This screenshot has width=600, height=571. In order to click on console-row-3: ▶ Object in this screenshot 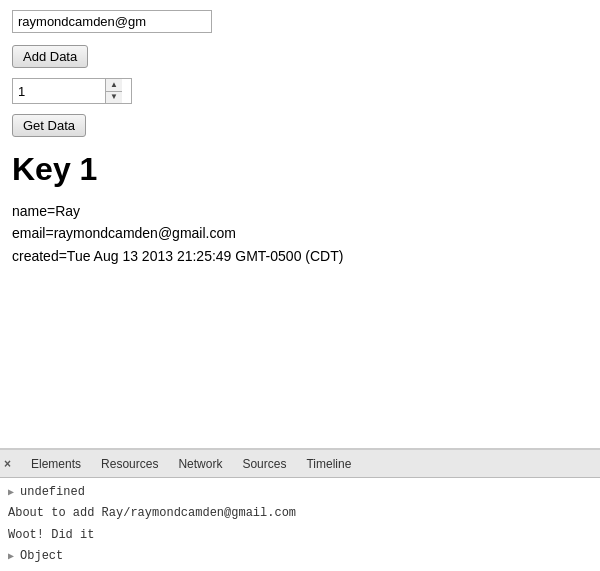, I will do `click(300, 556)`.